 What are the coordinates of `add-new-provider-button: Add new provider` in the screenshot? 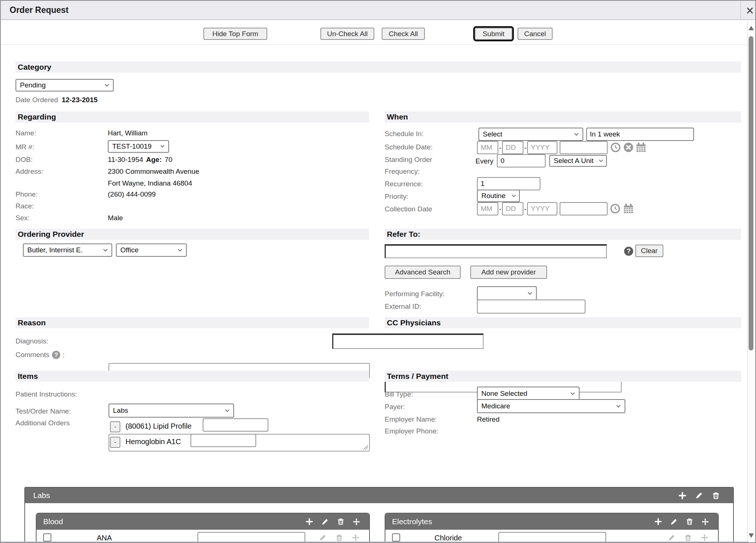 It's located at (509, 272).